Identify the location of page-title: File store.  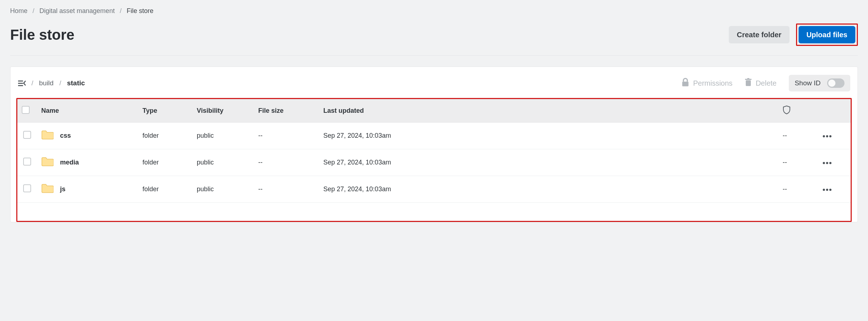
(42, 35).